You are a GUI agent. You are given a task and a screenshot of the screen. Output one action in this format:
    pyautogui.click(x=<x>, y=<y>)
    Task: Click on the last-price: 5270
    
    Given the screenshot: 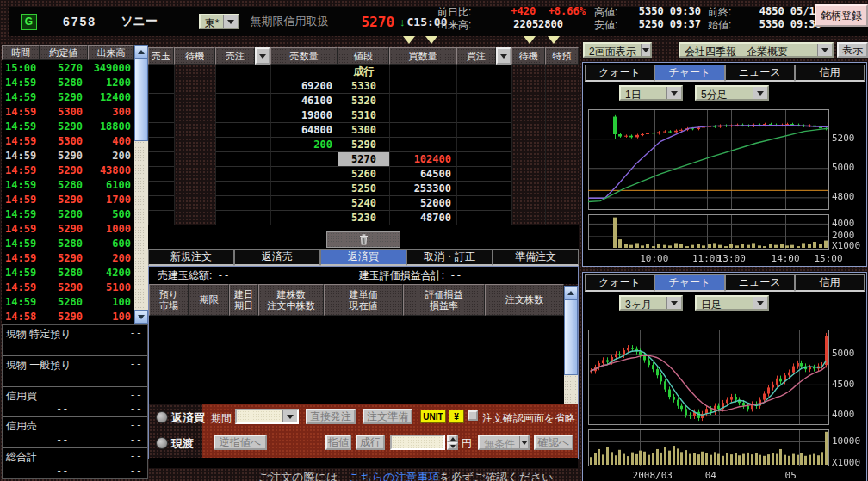 What is the action you would take?
    pyautogui.click(x=377, y=22)
    